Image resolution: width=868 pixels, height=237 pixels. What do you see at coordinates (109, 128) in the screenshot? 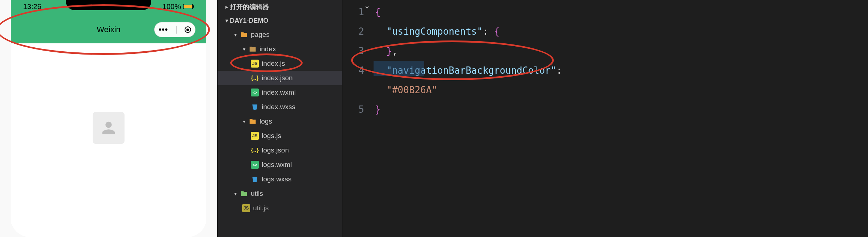
I see `avatar-placeholder` at bounding box center [109, 128].